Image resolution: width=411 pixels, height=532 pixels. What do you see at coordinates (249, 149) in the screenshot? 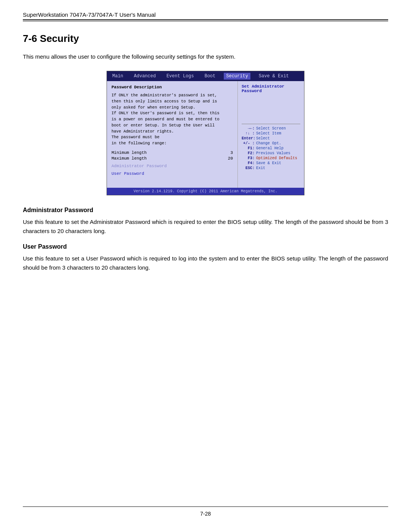
I see `bios-key-f1-label: F1:` at bounding box center [249, 149].